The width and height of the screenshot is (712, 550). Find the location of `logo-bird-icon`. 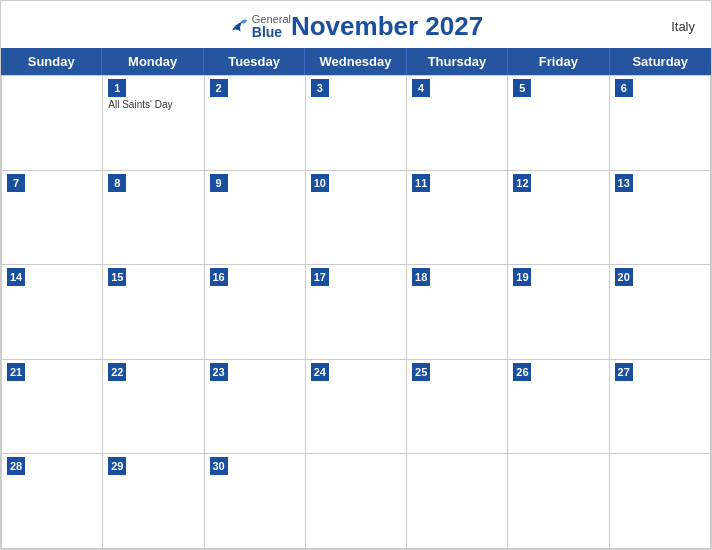

logo-bird-icon is located at coordinates (239, 26).